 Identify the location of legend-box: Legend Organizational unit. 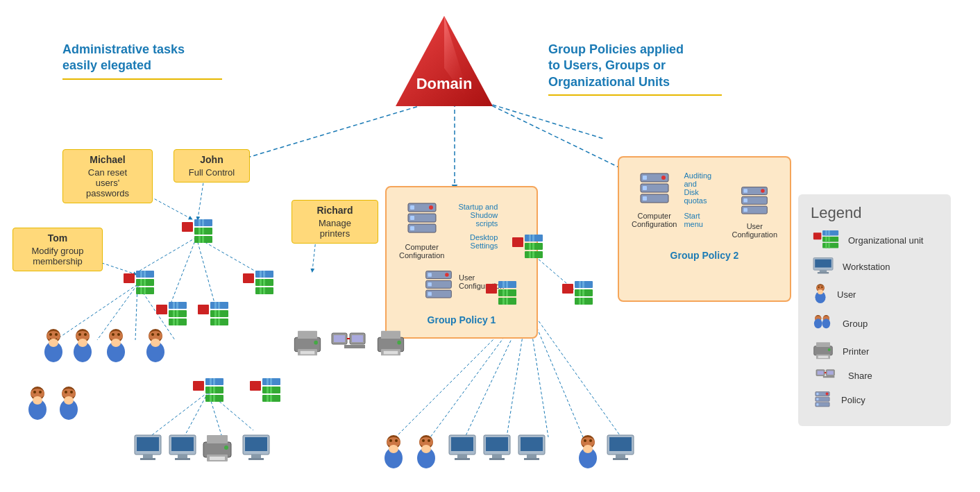
(875, 310).